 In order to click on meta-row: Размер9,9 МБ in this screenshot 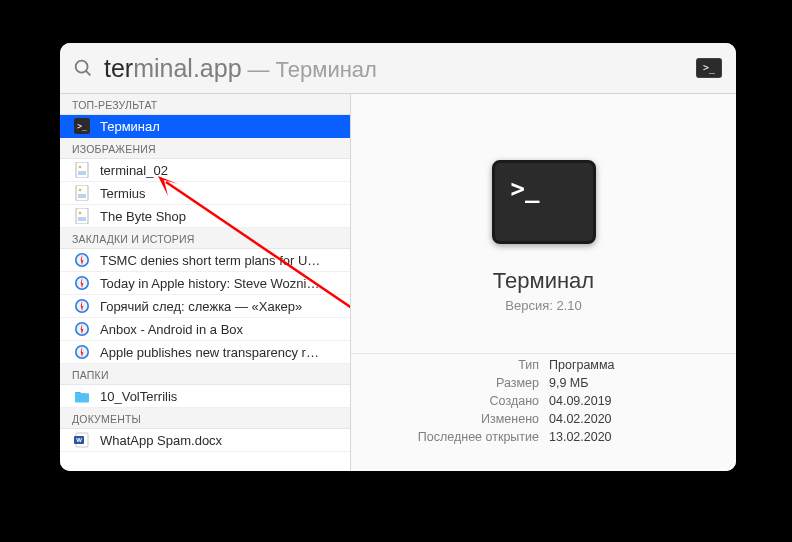, I will do `click(532, 381)`.